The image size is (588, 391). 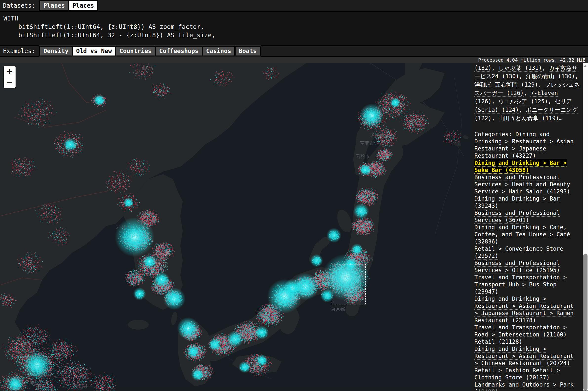 I want to click on category-link: Business and Professional Services > Off…, so click(x=517, y=267).